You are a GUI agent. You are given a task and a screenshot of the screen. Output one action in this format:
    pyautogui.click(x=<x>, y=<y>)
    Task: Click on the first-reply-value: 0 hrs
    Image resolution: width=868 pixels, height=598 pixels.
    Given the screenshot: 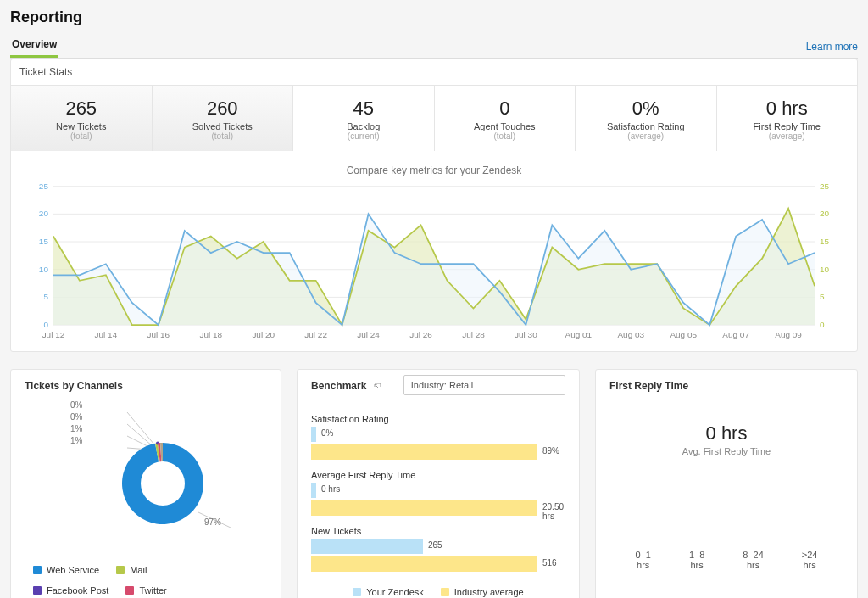 What is the action you would take?
    pyautogui.click(x=726, y=433)
    